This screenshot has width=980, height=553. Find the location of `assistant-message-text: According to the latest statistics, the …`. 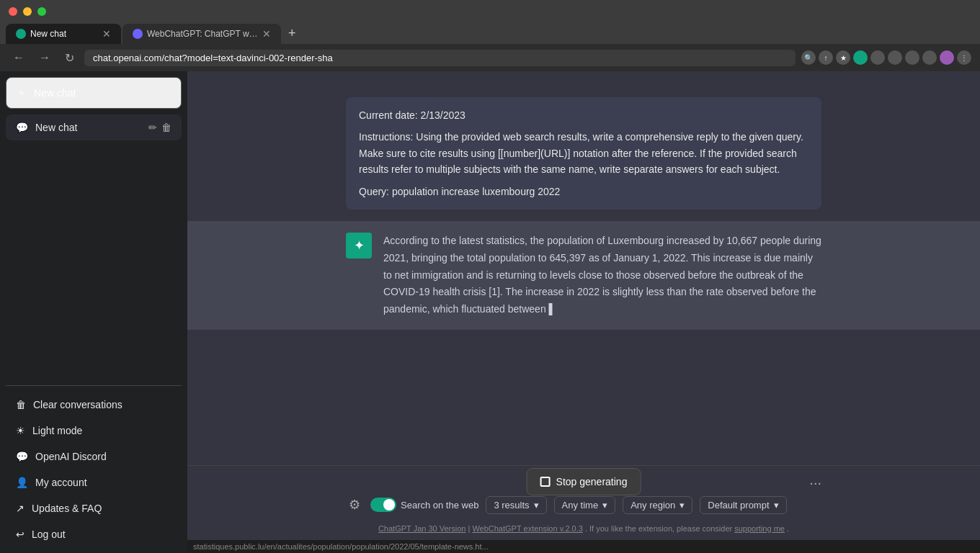

assistant-message-text: According to the latest statistics, the … is located at coordinates (602, 275).